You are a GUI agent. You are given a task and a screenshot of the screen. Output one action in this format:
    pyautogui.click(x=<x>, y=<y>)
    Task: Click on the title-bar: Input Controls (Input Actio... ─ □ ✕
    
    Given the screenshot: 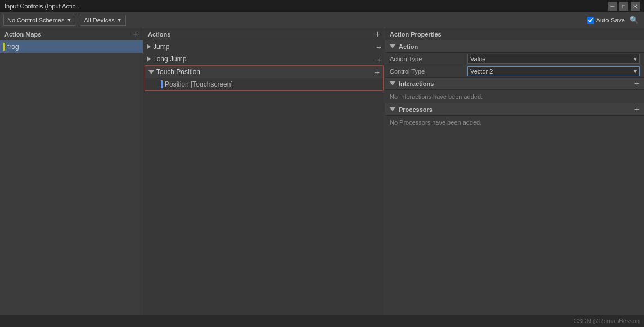 What is the action you would take?
    pyautogui.click(x=322, y=6)
    